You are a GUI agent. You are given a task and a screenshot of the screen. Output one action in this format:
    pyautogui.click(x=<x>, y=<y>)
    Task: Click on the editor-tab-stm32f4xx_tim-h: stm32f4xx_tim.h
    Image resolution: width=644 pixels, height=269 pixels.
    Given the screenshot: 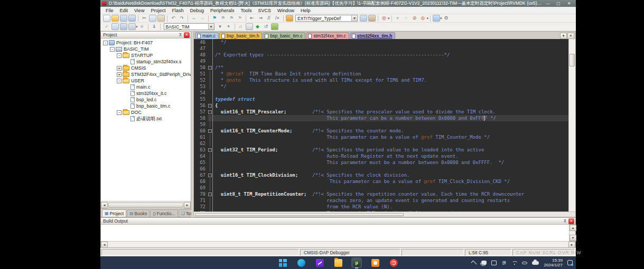 What is the action you would take?
    pyautogui.click(x=373, y=36)
    